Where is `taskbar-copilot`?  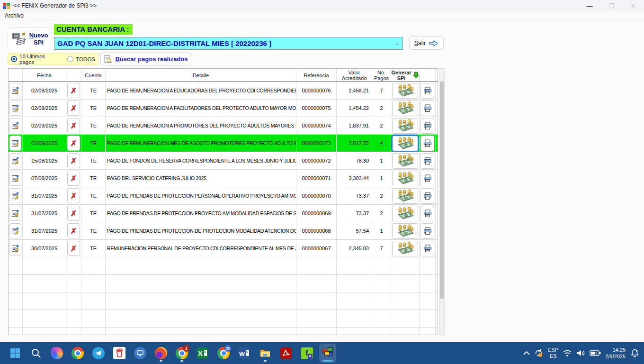
taskbar-copilot is located at coordinates (57, 353).